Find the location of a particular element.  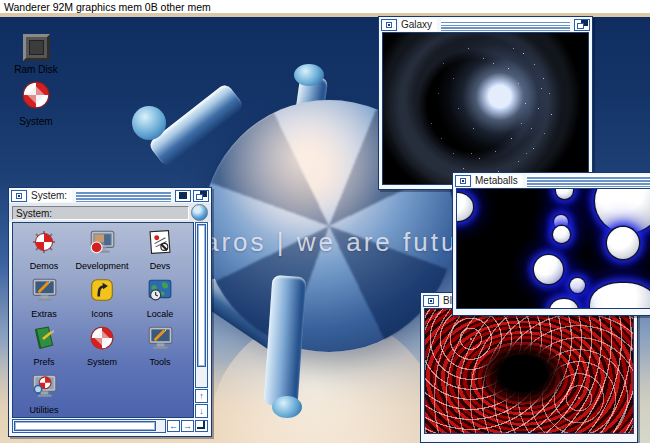

horizontal-scroll-thumb is located at coordinates (85, 426).